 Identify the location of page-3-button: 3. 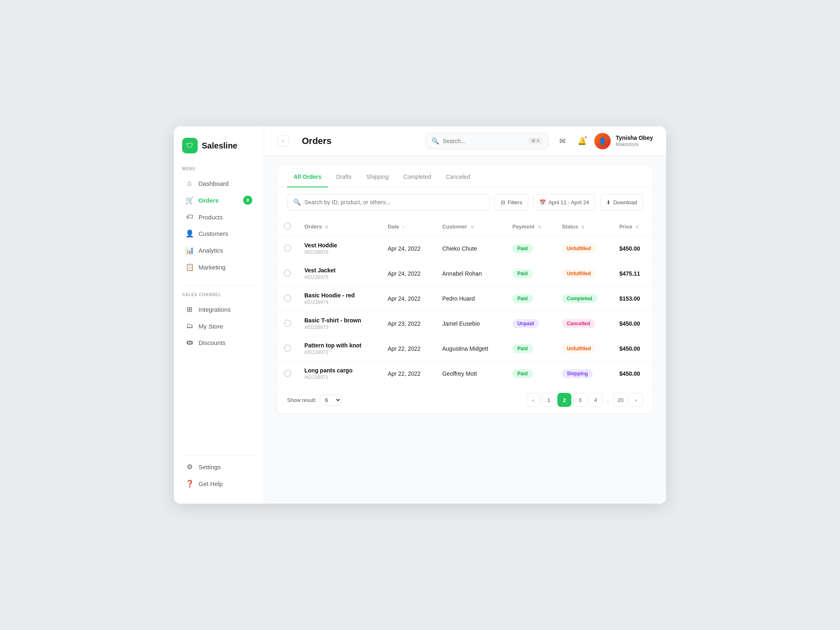
(580, 400).